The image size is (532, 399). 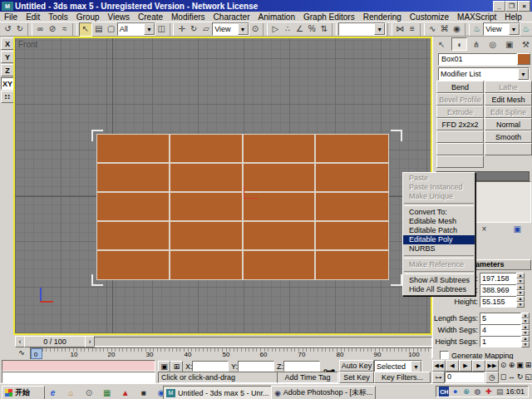 I want to click on tray-language-indicator: CH, so click(x=444, y=392).